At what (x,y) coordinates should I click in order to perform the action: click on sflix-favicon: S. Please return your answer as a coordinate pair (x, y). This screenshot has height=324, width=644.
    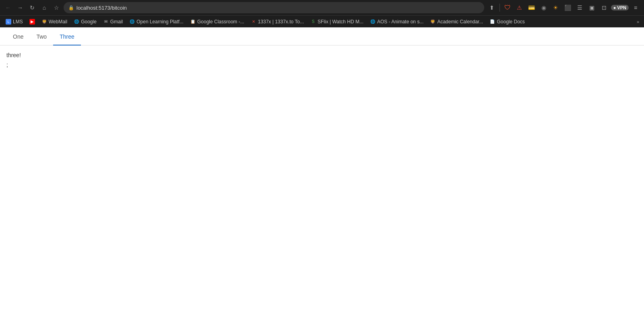
    Looking at the image, I should click on (313, 22).